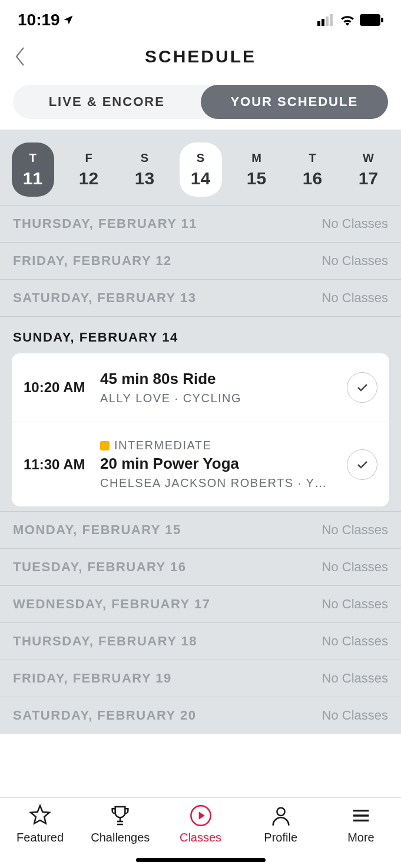 The height and width of the screenshot is (868, 401). I want to click on home-indicator, so click(201, 860).